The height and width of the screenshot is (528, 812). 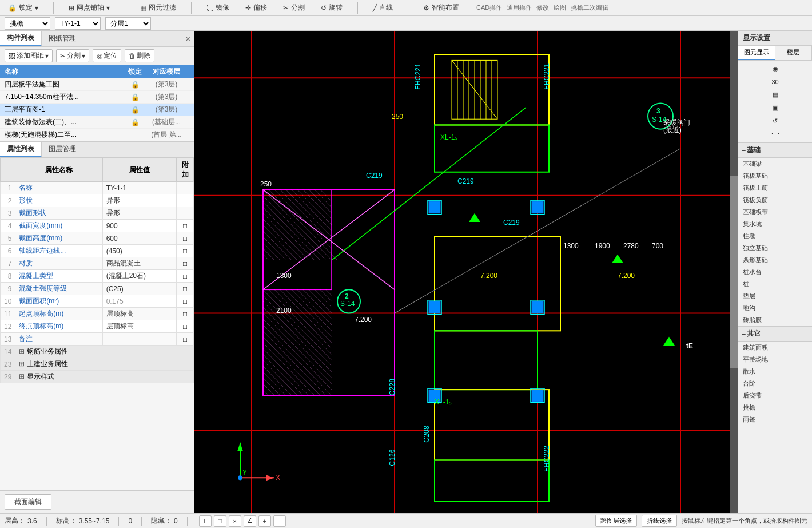 What do you see at coordinates (775, 407) in the screenshot?
I see `right-item-cornice: 挑檐` at bounding box center [775, 407].